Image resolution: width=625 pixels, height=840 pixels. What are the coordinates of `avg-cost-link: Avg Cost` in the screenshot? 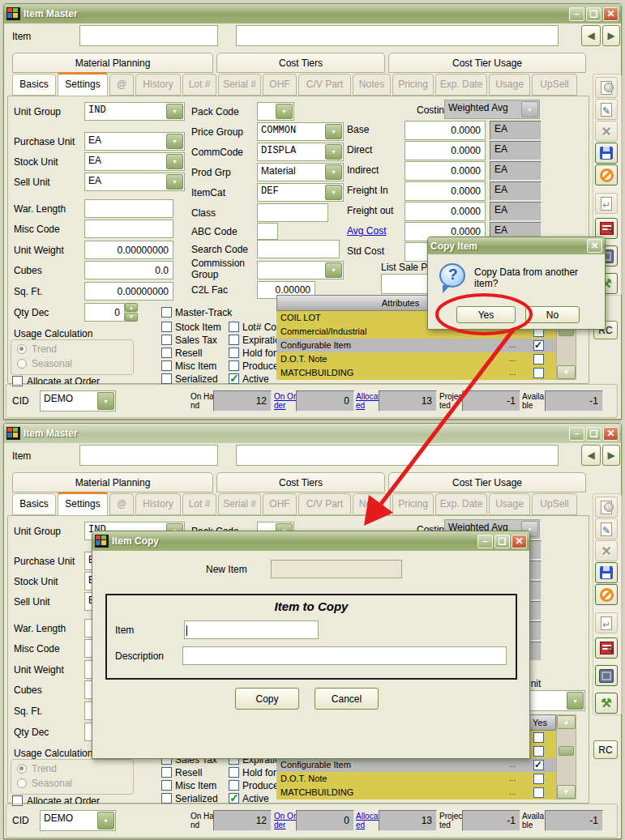 It's located at (366, 231).